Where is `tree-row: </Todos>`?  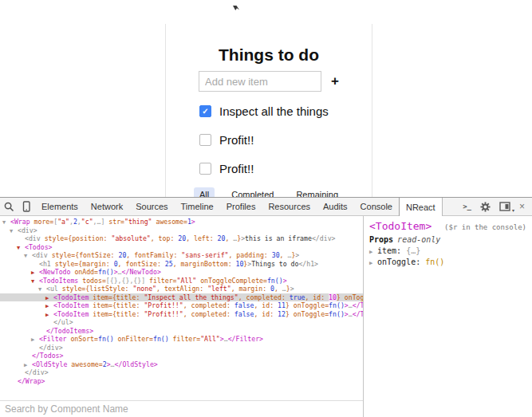 tree-row: </Todos> is located at coordinates (182, 356).